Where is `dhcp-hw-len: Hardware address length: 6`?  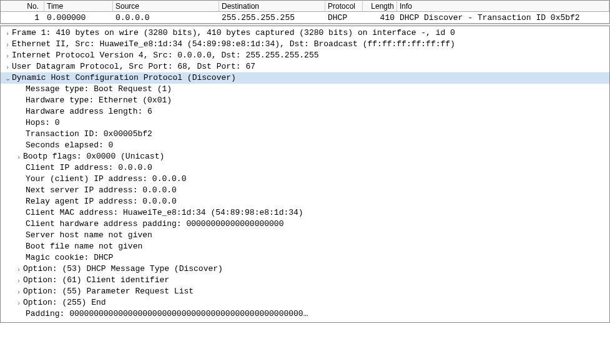
dhcp-hw-len: Hardware address length: 6 is located at coordinates (305, 112).